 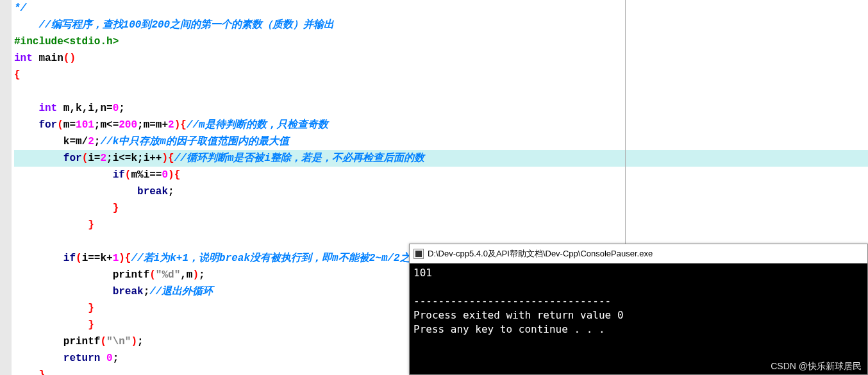 I want to click on code-line: int m,k,i,n=0;, so click(x=441, y=108).